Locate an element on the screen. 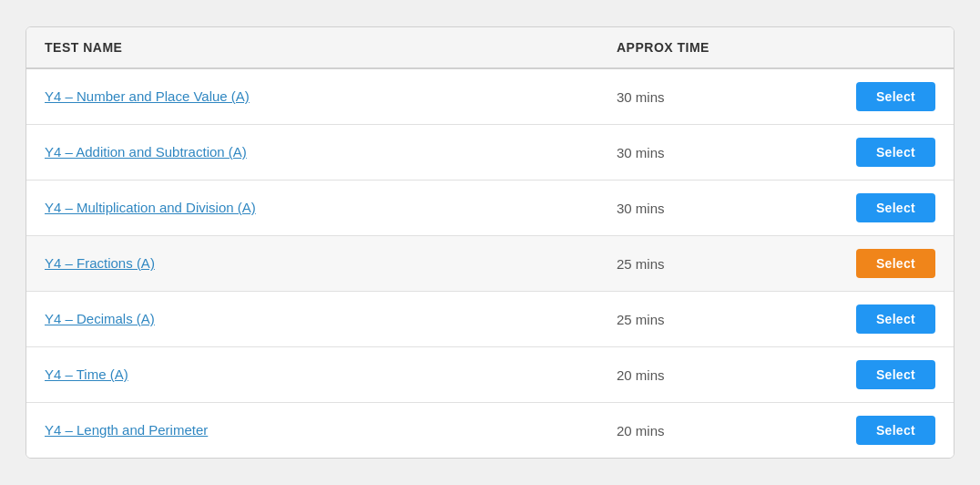  table-row: Y4 – Length and Perimeter20 minsSelect is located at coordinates (490, 430).